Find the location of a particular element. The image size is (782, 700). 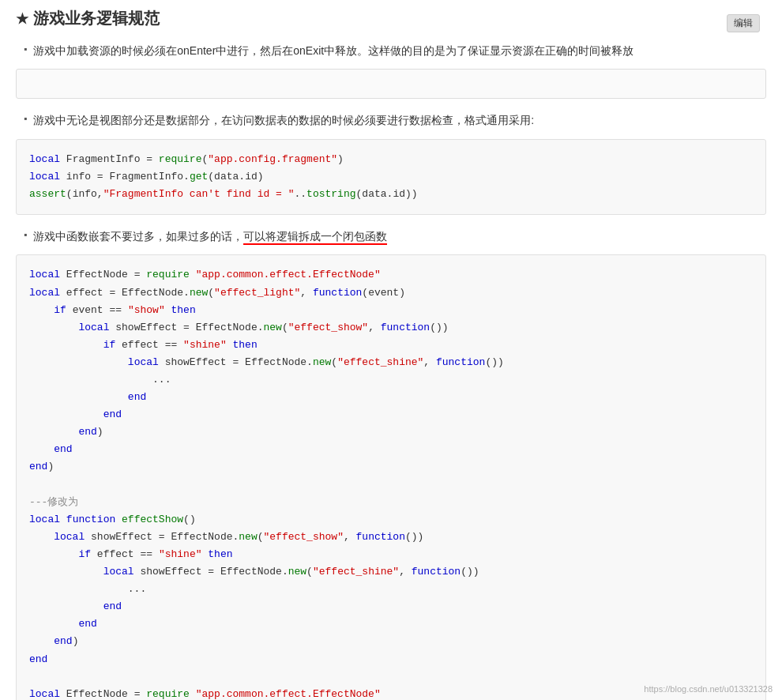

section-1-text: 游戏中加载资源的时候必须在onEnter中进行，然后在onExit中释放。这样做… is located at coordinates (333, 51).